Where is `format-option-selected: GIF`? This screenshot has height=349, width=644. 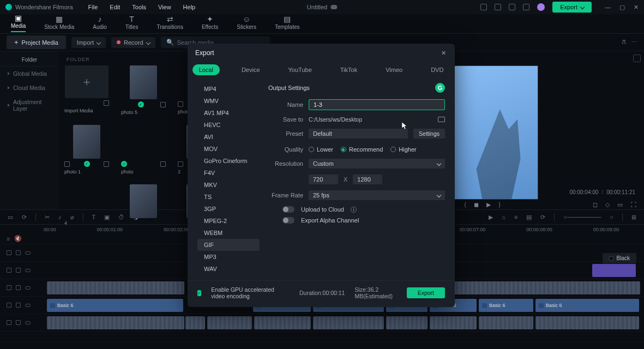 format-option-selected: GIF is located at coordinates (228, 245).